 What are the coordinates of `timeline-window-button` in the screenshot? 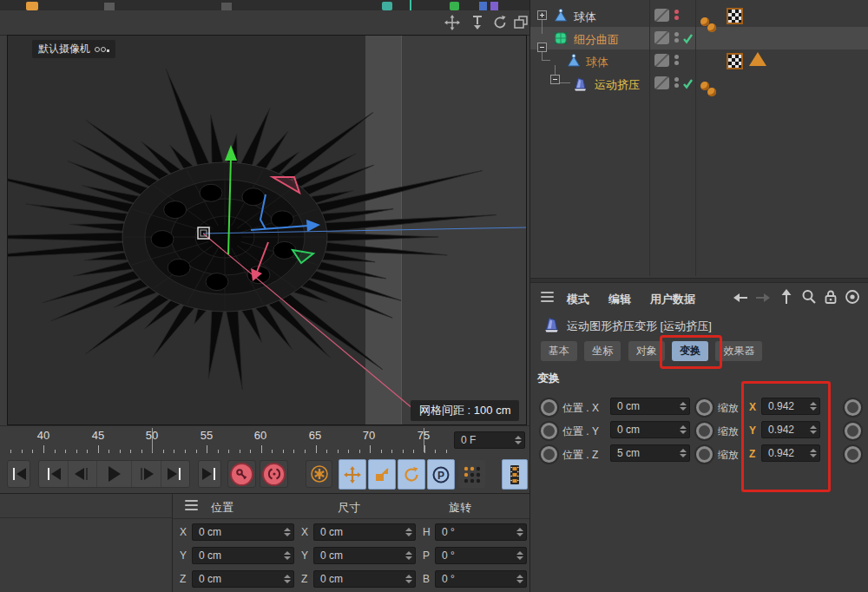 It's located at (515, 474).